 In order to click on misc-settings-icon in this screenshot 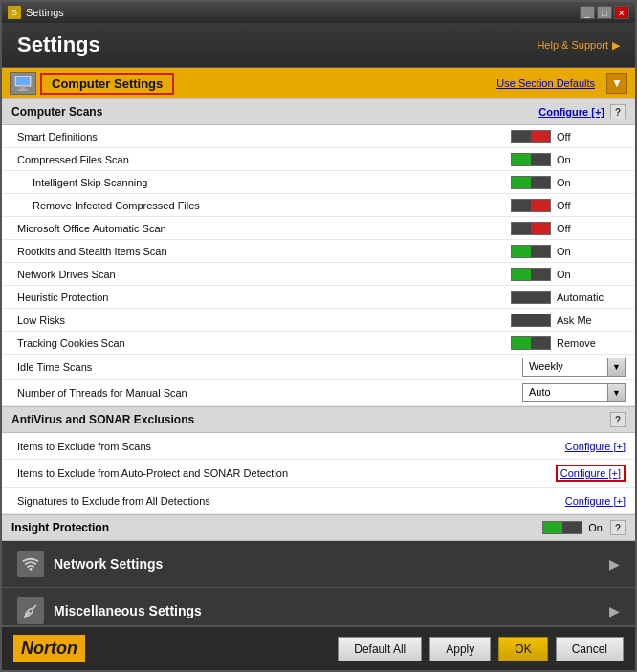, I will do `click(31, 611)`.